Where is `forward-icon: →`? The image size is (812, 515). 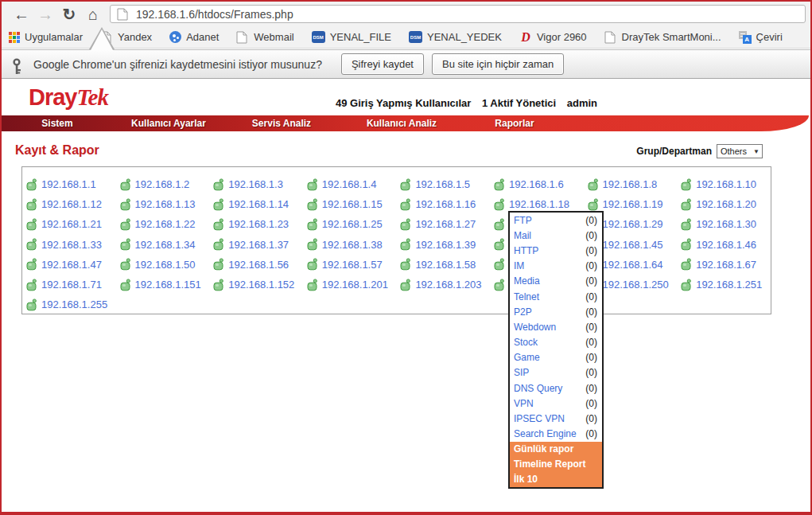 forward-icon: → is located at coordinates (45, 14).